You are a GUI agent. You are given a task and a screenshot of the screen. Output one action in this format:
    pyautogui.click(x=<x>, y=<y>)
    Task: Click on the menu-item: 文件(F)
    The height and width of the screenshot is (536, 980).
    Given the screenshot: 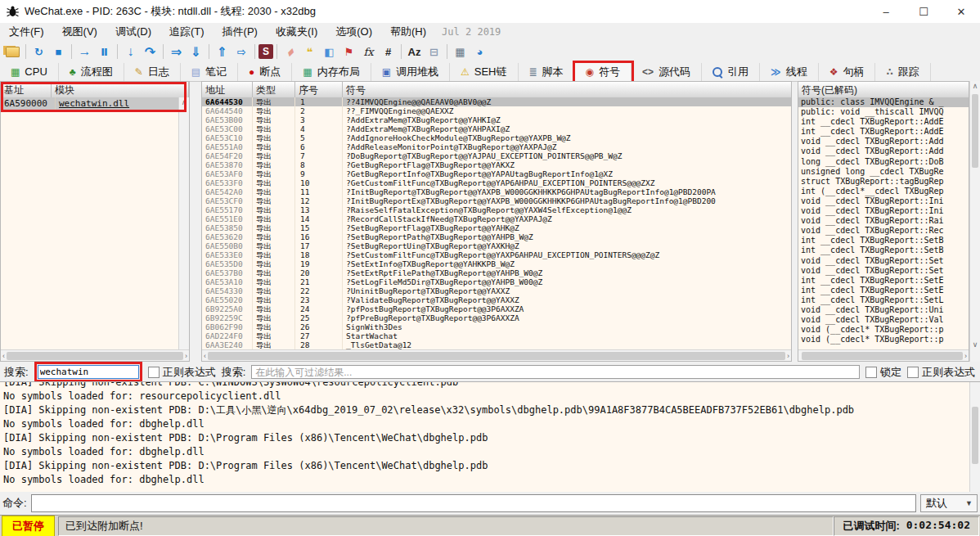 What is the action you would take?
    pyautogui.click(x=26, y=32)
    